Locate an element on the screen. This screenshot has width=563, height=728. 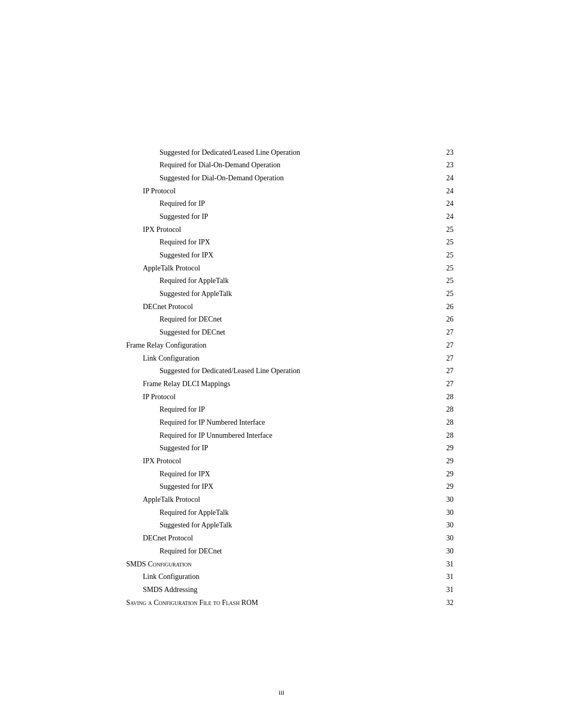
list-item: AppleTalk Protocol30 is located at coordinates (282, 500).